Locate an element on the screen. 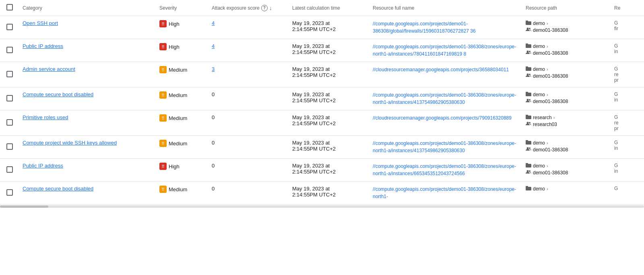 The image size is (644, 275). row-attack-score: 4 is located at coordinates (249, 27).